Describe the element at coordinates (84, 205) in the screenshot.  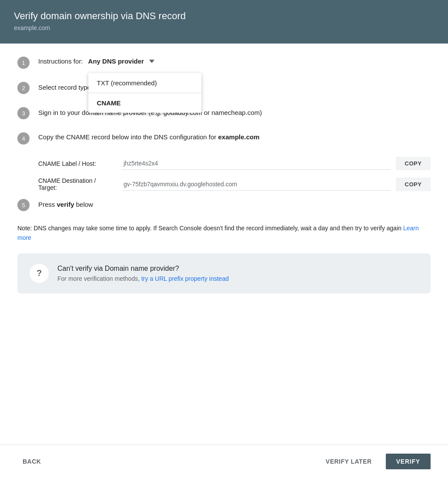
I see `step-5-suffix: below` at that location.